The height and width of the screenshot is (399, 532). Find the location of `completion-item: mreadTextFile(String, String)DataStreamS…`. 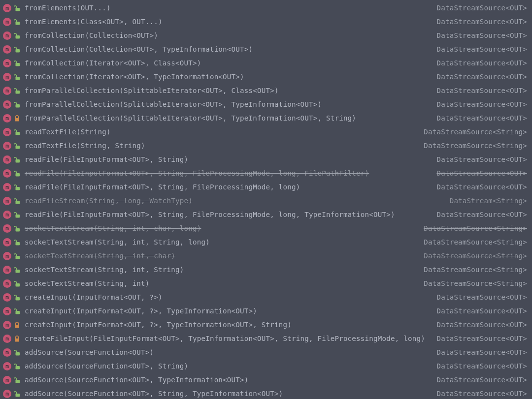

completion-item: mreadTextFile(String, String)DataStreamS… is located at coordinates (266, 146).